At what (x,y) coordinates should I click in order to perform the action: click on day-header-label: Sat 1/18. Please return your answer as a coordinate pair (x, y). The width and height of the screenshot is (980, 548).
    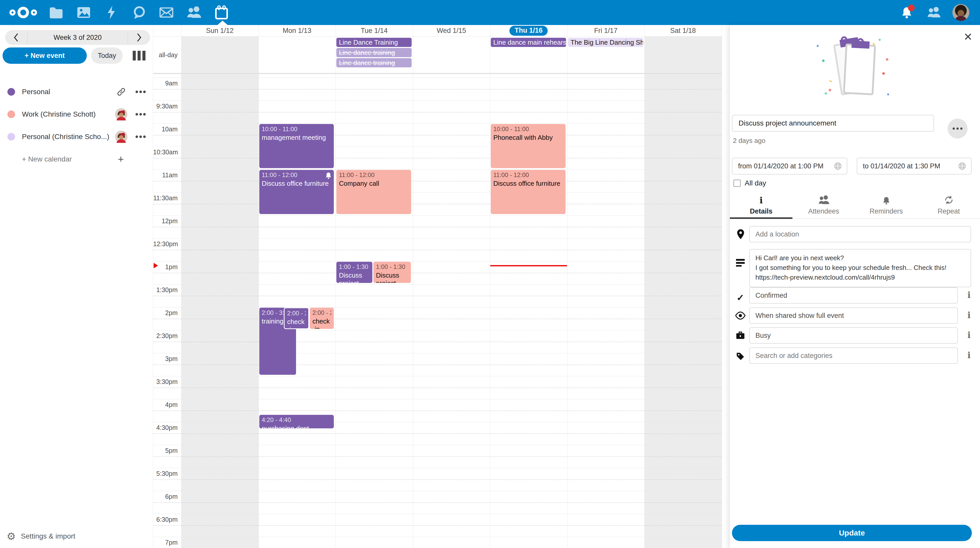
    Looking at the image, I should click on (683, 30).